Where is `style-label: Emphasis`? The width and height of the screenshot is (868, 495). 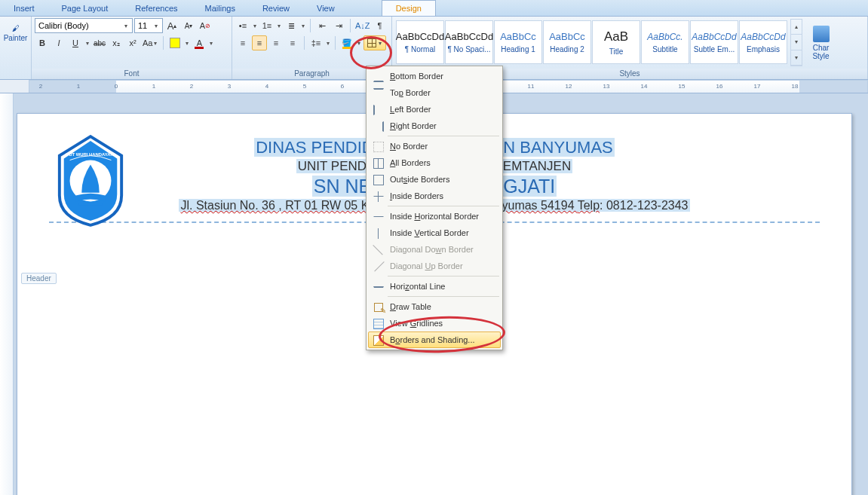 style-label: Emphasis is located at coordinates (763, 50).